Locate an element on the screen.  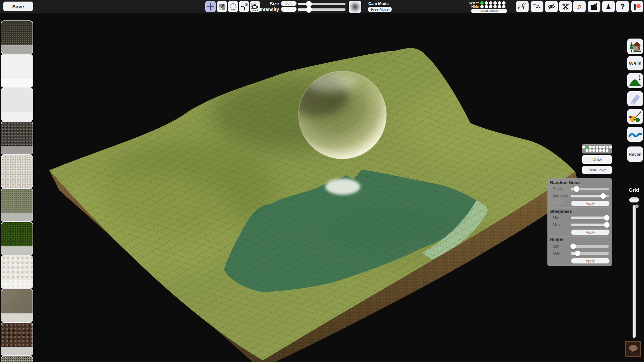
intensity-slider-handle is located at coordinates (309, 10).